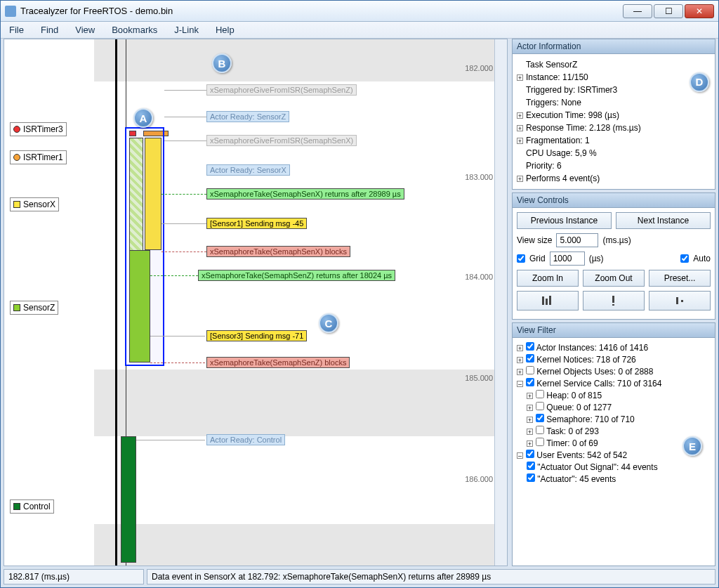 The image size is (719, 588). I want to click on grid-unit: (µs), so click(597, 259).